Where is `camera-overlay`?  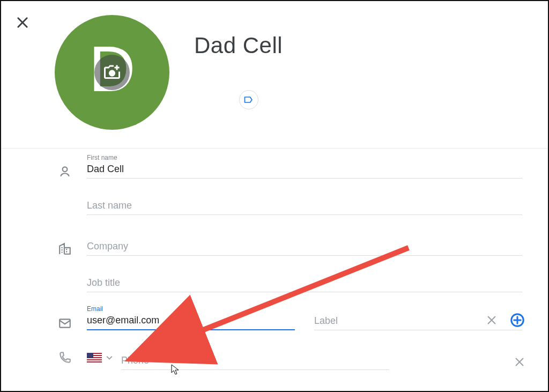 camera-overlay is located at coordinates (112, 72).